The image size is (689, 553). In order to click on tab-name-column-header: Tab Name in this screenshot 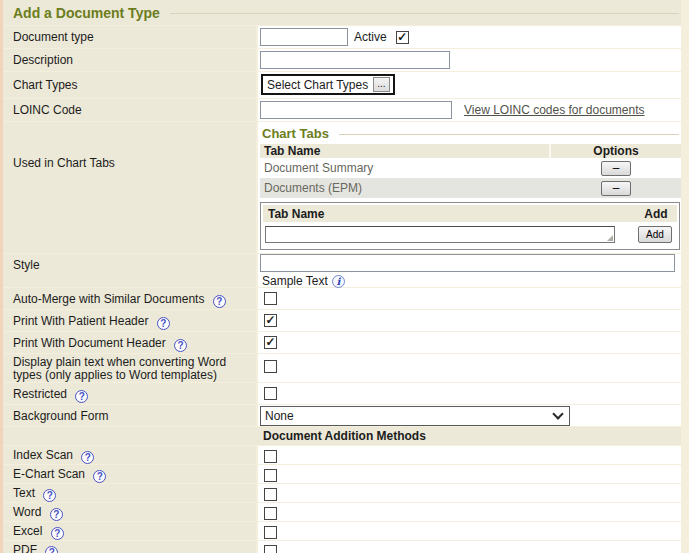, I will do `click(404, 151)`.